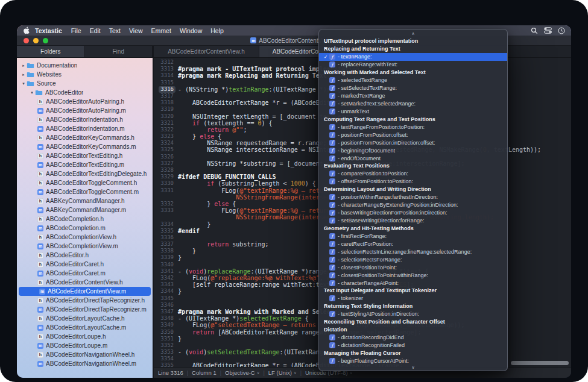  What do you see at coordinates (40, 102) in the screenshot?
I see `file-type-badge: h` at bounding box center [40, 102].